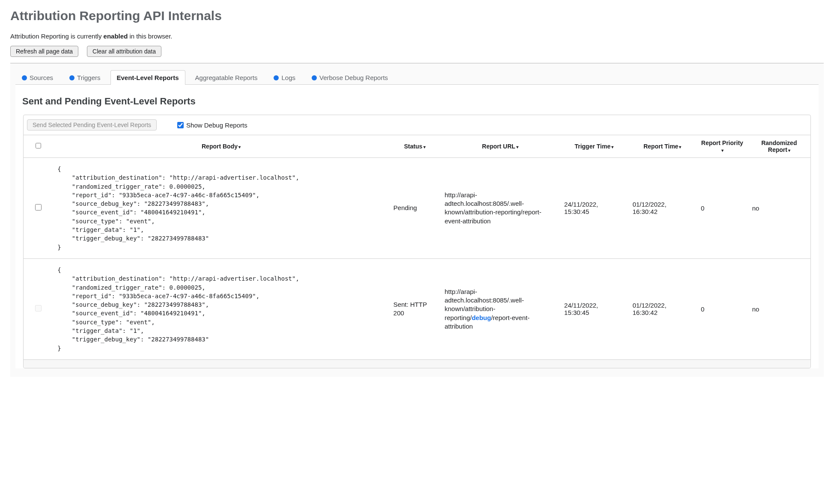 The width and height of the screenshot is (834, 504). What do you see at coordinates (41, 78) in the screenshot?
I see `tab-label: Sources` at bounding box center [41, 78].